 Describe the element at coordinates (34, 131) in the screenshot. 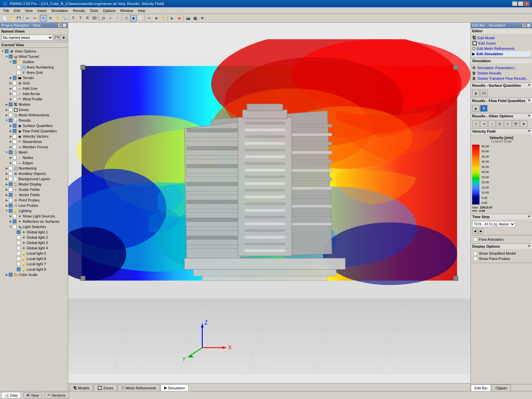

I see `tree-item-flow-field-quantities: ▶✓◉Flow Field Quantities` at that location.